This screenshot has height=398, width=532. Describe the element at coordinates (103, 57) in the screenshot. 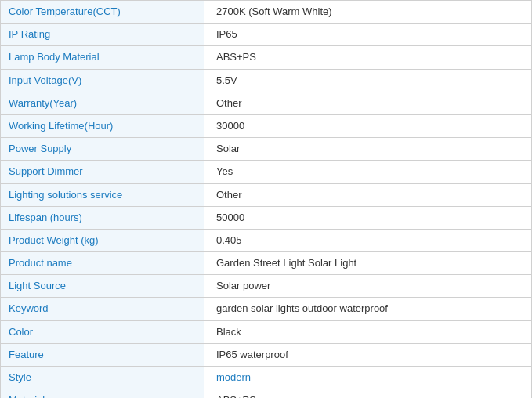

I see `label-lamp-body-material: Lamp Body Material` at that location.